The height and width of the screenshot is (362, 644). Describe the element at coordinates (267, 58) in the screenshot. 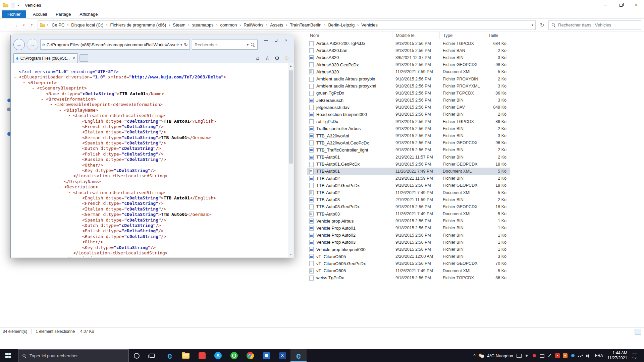

I see `ie-favorites-icon: ☆` at that location.